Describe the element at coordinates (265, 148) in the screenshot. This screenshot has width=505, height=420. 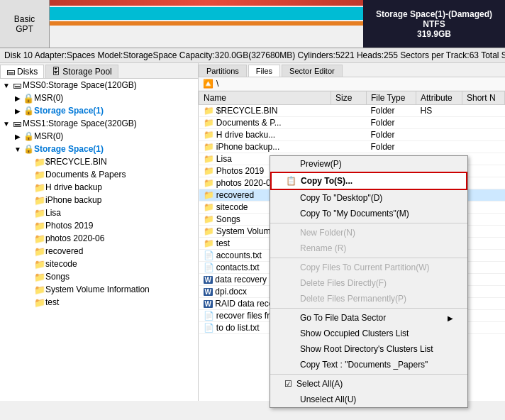
I see `file-name: 📁 iPhone backup...` at that location.